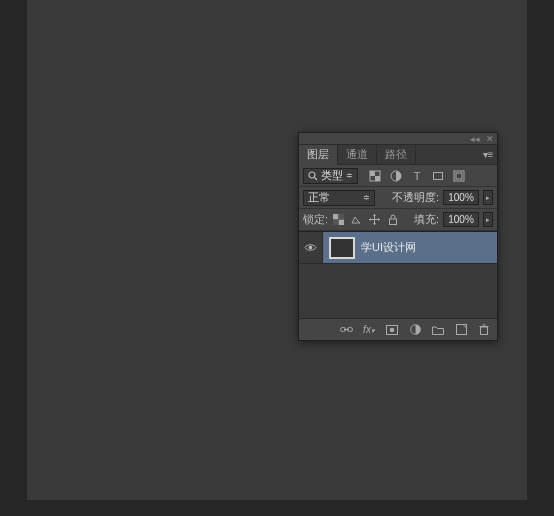 Image resolution: width=554 pixels, height=516 pixels. I want to click on panel-titlebar: ◂◂ ✕, so click(398, 139).